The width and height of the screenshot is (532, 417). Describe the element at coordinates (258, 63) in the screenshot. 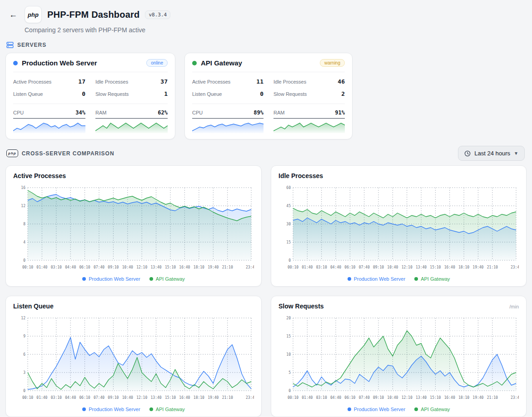

I see `server-name: API Gateway` at that location.